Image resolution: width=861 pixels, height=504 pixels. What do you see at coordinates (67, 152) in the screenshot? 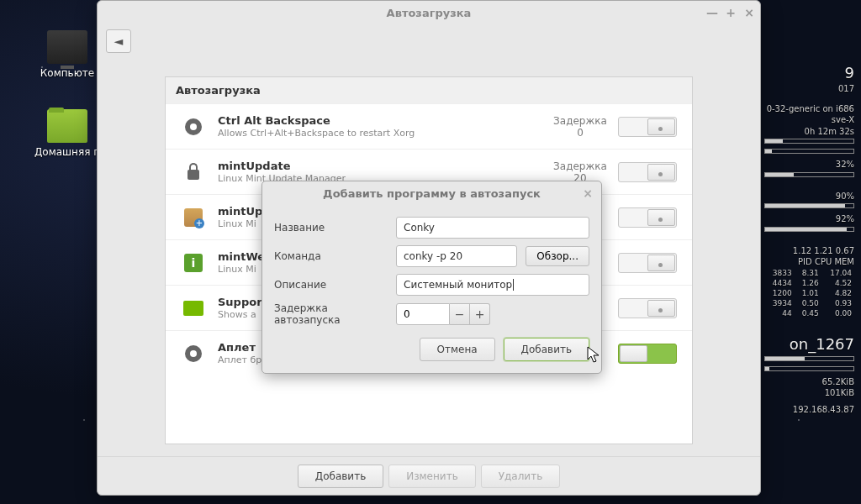
I see `desktop-icon-label: Домашняя п` at bounding box center [67, 152].